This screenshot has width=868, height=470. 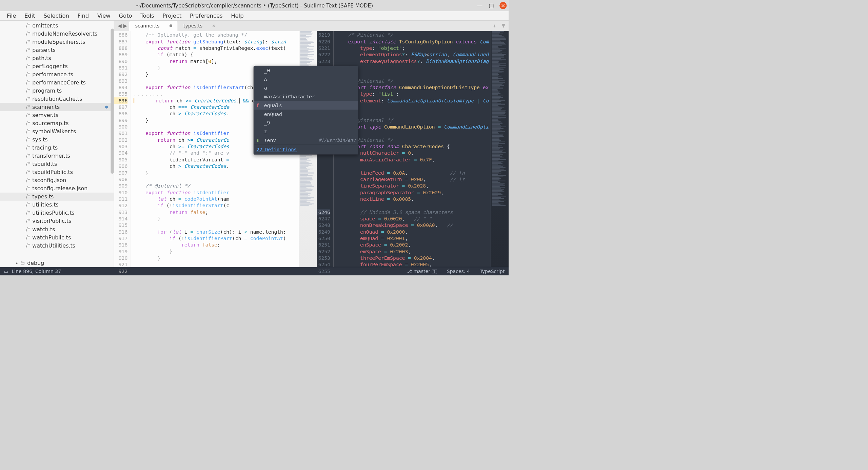 What do you see at coordinates (491, 5) in the screenshot?
I see `maximize-button: ▢` at bounding box center [491, 5].